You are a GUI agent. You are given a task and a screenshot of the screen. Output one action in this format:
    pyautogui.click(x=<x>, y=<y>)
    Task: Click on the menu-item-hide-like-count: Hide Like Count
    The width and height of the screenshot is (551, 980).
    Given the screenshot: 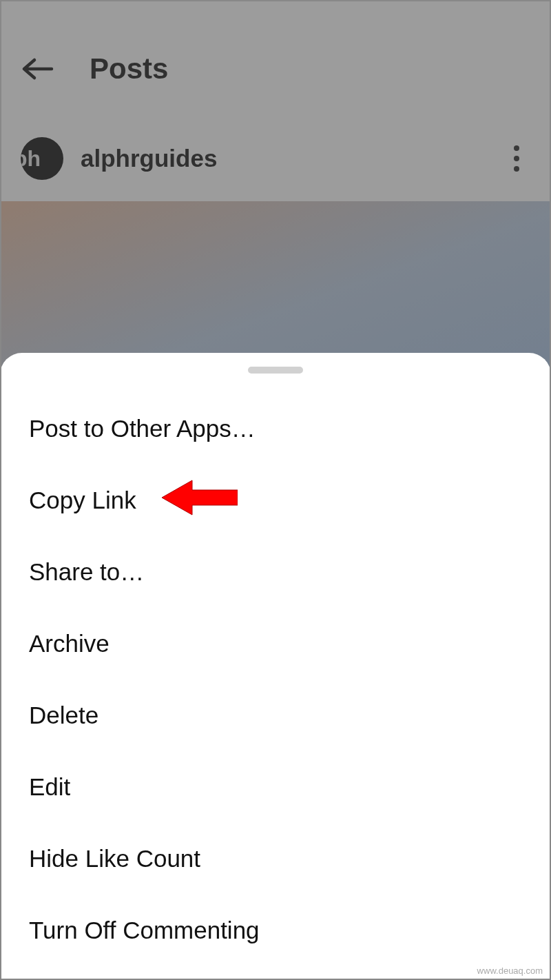 What is the action you would take?
    pyautogui.click(x=276, y=859)
    